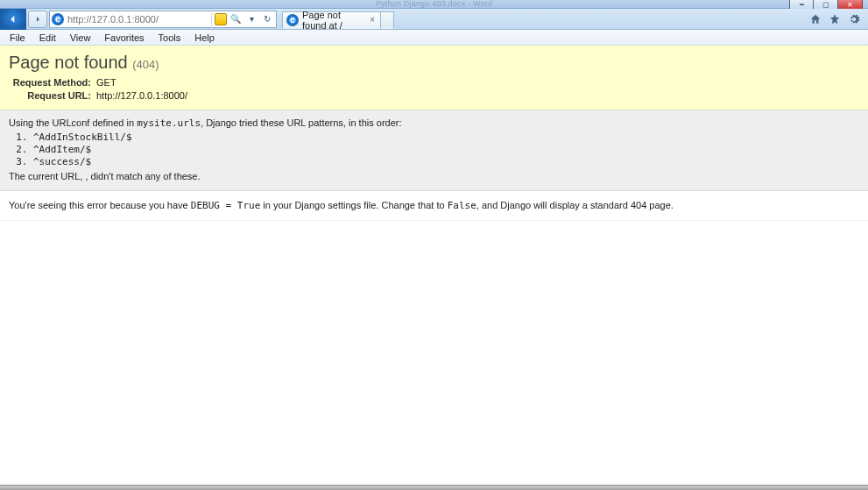  What do you see at coordinates (163, 19) in the screenshot?
I see `address-bar: 🔍 ▾ ↻` at bounding box center [163, 19].